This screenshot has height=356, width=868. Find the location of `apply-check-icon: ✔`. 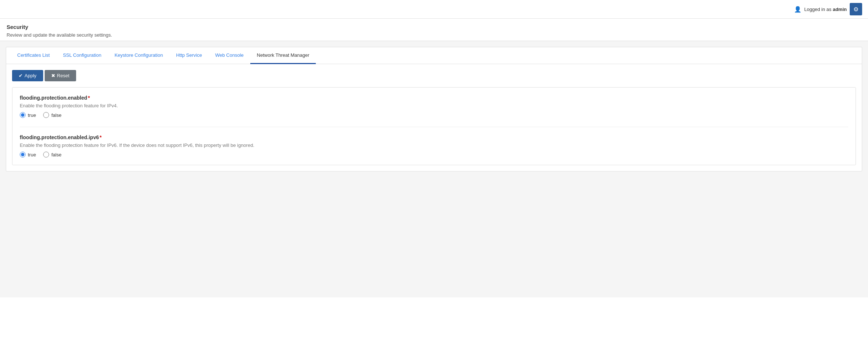

apply-check-icon: ✔ is located at coordinates (20, 75).